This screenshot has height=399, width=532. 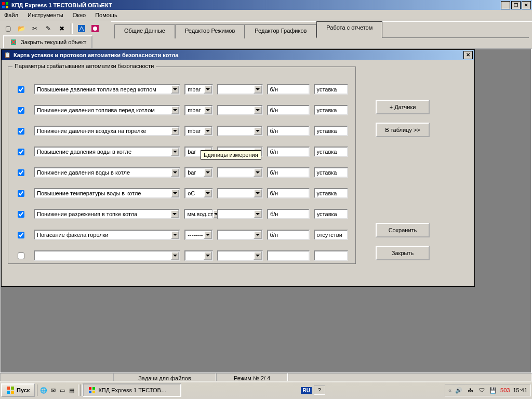 I want to click on param-combo: Повышение давления топлива перед котлом, so click(x=107, y=89).